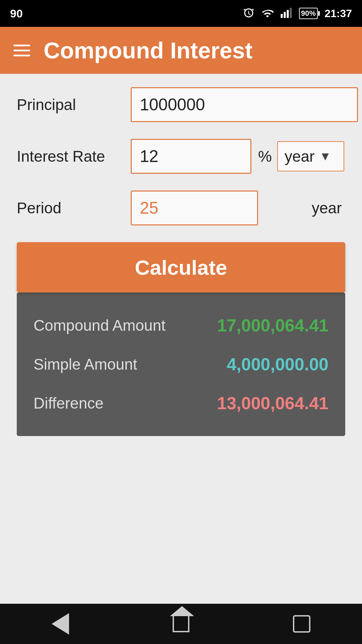 The height and width of the screenshot is (644, 362). Describe the element at coordinates (338, 13) in the screenshot. I see `clock: 21:37` at that location.